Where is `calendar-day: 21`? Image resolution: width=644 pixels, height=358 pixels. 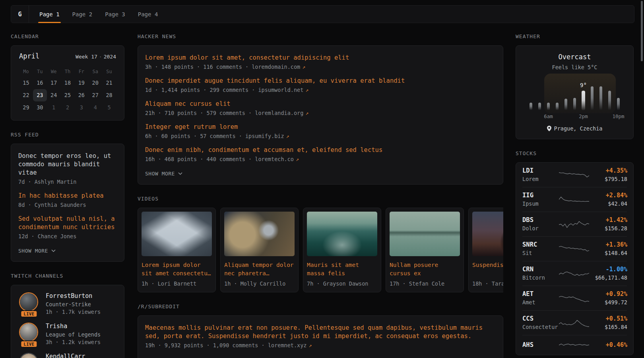 calendar-day: 21 is located at coordinates (109, 83).